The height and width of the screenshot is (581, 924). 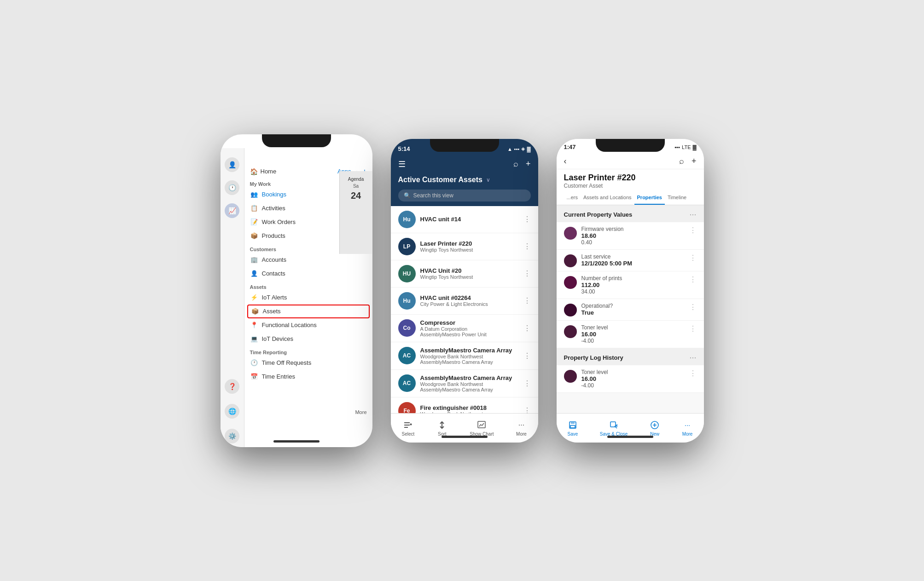 What do you see at coordinates (470, 244) in the screenshot?
I see `item-title: Laser Printer #220` at bounding box center [470, 244].